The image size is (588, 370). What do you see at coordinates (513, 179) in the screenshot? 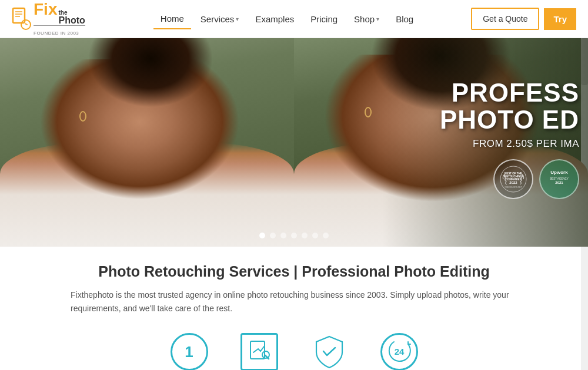
I see `badge-retouching: BEST OF THE RETOUCHING COMPANIES 2022 ©D…` at bounding box center [513, 179].